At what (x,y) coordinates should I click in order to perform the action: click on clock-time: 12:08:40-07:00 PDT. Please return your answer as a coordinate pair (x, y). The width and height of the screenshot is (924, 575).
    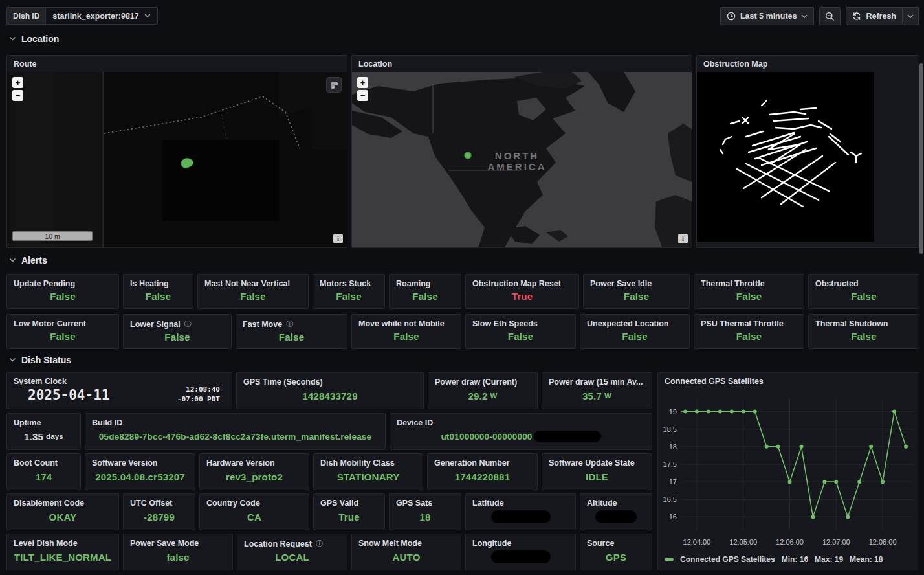
    Looking at the image, I should click on (199, 395).